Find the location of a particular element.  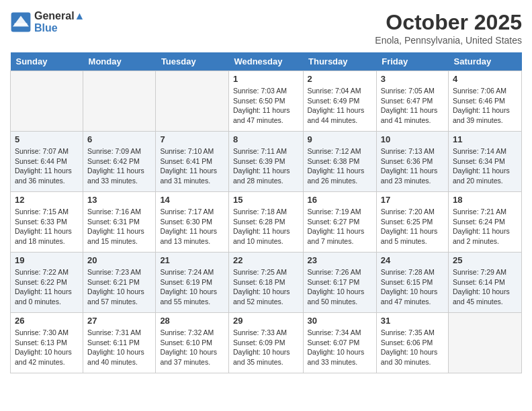

day-cell-19: 19Sunrise: 7:22 AM Sunset: 6:22 PM Dayli… is located at coordinates (47, 283).